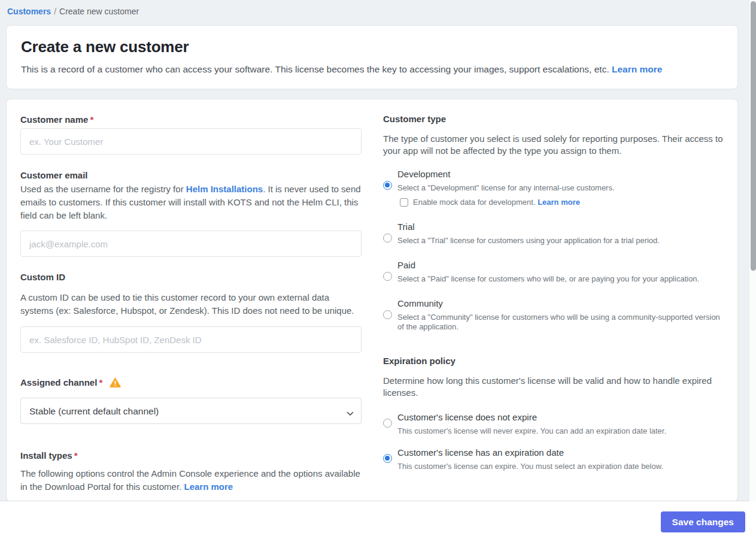  I want to click on no-expire-description: This customer's license will never expir…, so click(532, 431).